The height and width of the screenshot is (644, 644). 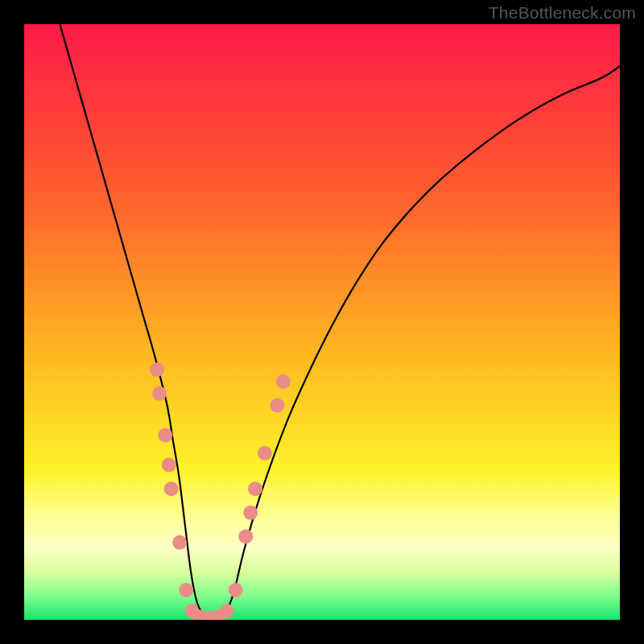 What do you see at coordinates (562, 13) in the screenshot?
I see `watermark-text: TheBottleneck.com` at bounding box center [562, 13].